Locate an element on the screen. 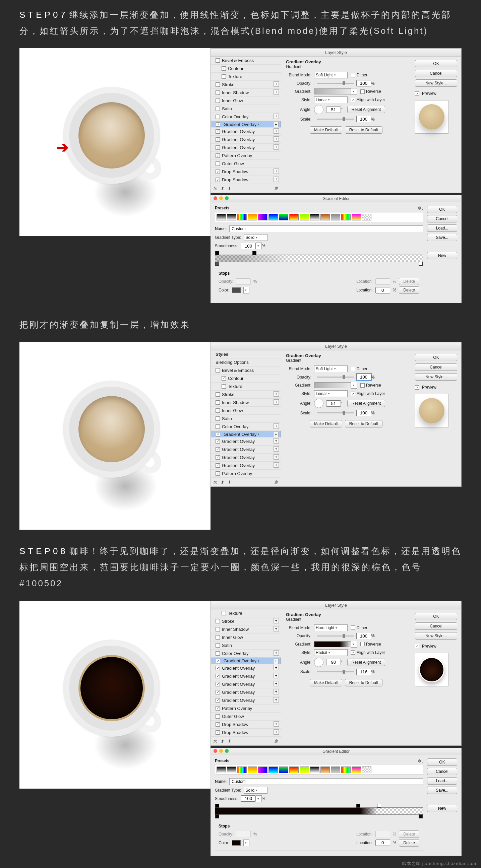 The height and width of the screenshot is (868, 481). reset-default-button: Reset to Default is located at coordinates (364, 424).